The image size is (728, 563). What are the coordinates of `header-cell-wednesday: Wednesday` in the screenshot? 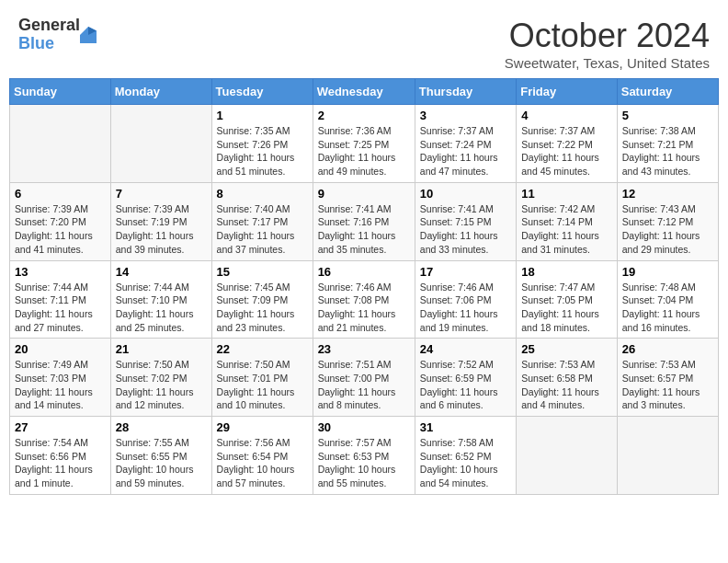 It's located at (364, 92).